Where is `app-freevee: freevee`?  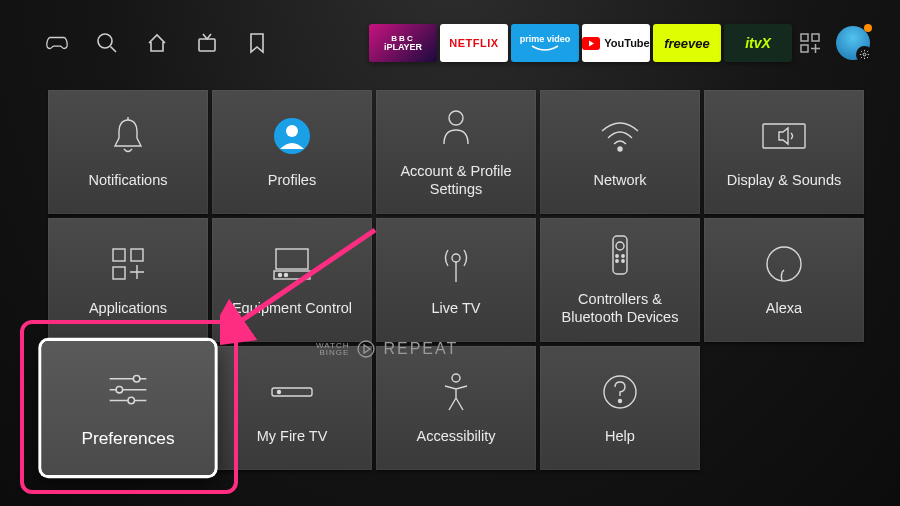 app-freevee: freevee is located at coordinates (687, 43).